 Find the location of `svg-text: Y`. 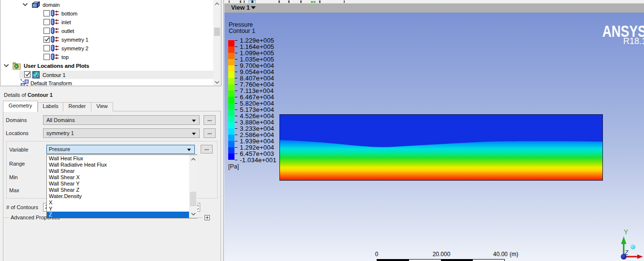

svg-text: Y is located at coordinates (626, 232).